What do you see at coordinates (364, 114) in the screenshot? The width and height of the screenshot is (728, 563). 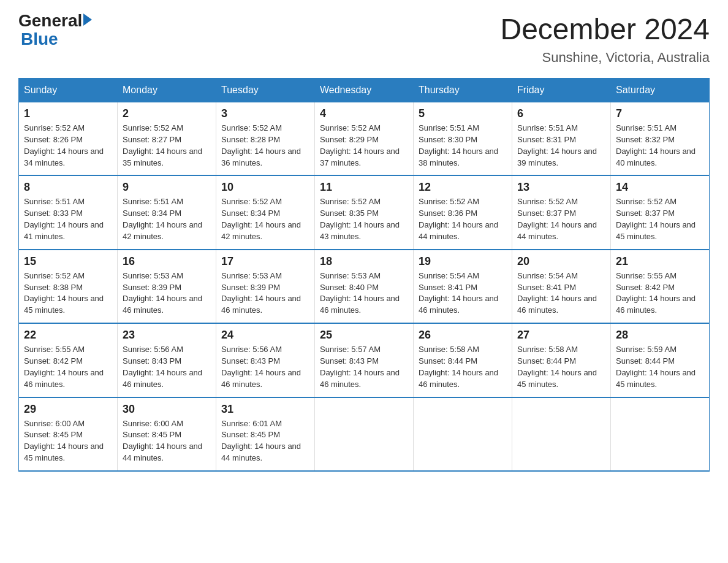 I see `day-number: 4` at bounding box center [364, 114].